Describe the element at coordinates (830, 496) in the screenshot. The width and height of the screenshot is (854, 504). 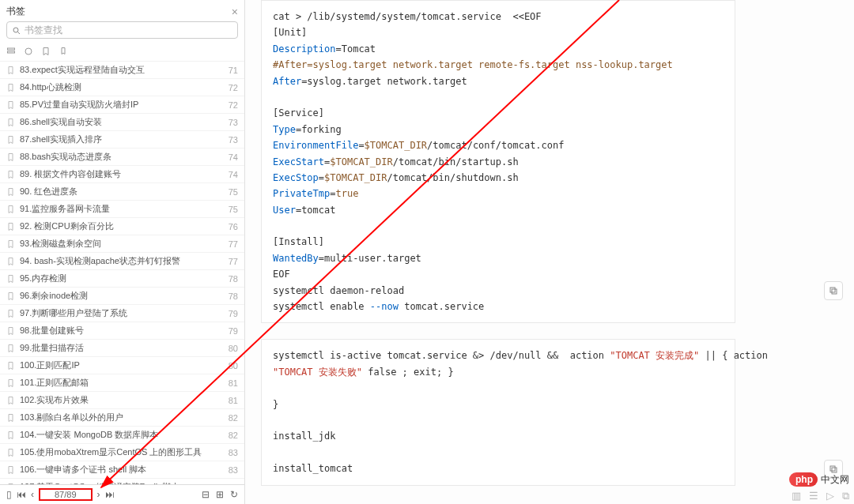
I see `next-slide-icon: ▷` at that location.